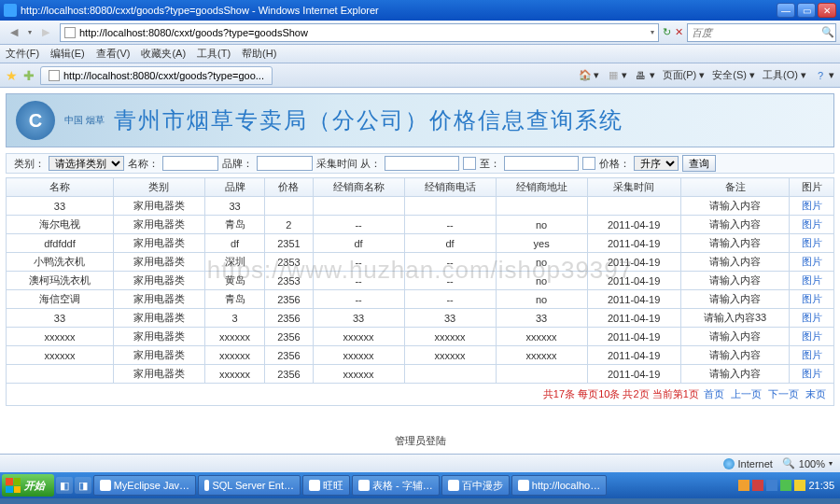  I want to click on search-input, so click(756, 33).